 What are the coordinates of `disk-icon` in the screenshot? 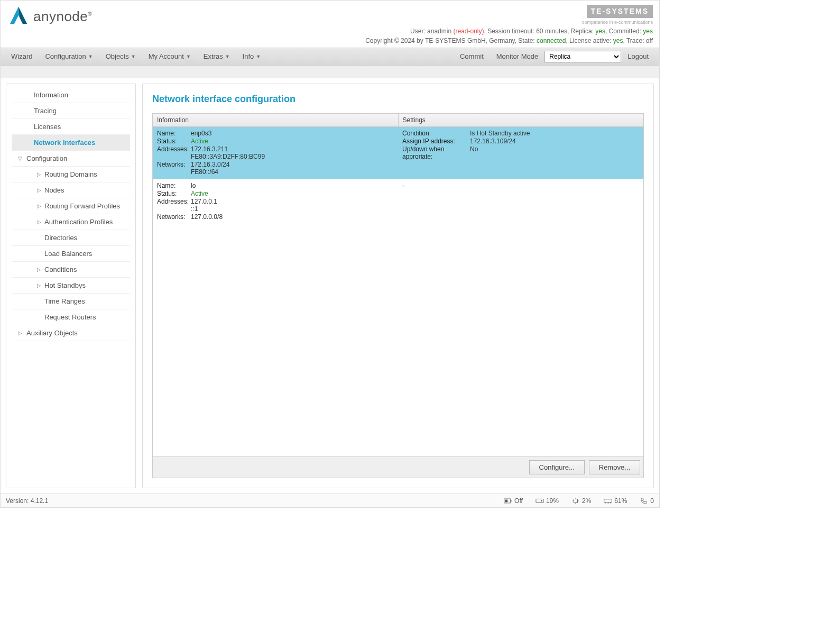 It's located at (540, 501).